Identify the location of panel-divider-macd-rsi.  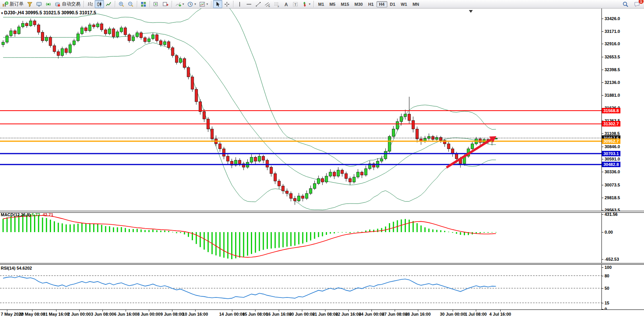
(322, 264).